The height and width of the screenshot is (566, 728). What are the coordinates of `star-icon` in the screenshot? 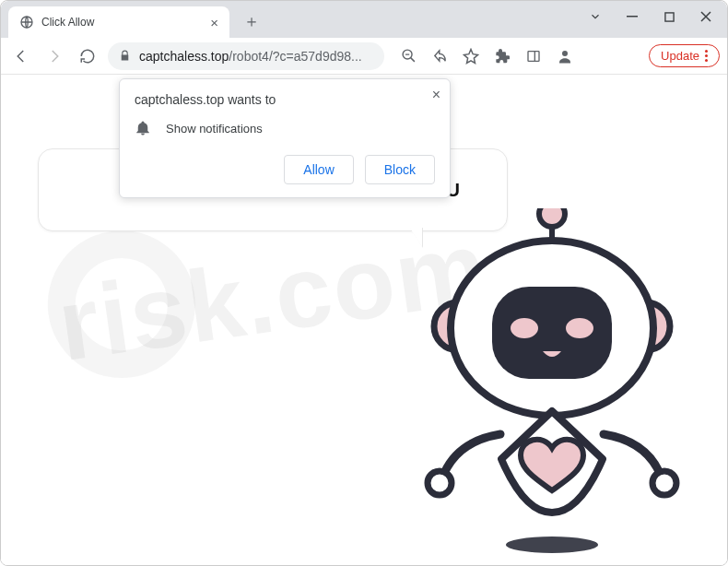 It's located at (471, 56).